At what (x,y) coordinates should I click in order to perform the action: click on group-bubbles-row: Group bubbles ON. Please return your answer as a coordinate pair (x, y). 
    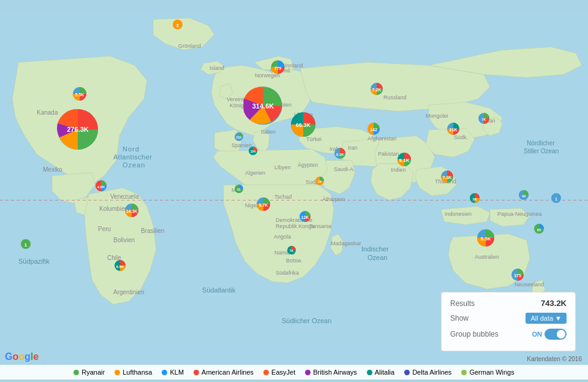
    Looking at the image, I should click on (508, 334).